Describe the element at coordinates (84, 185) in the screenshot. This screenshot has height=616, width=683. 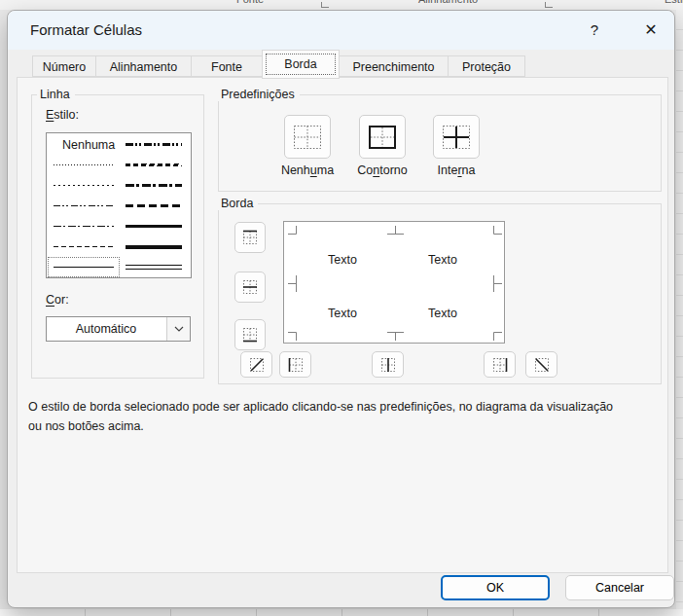
I see `line-style-option-dotted` at that location.